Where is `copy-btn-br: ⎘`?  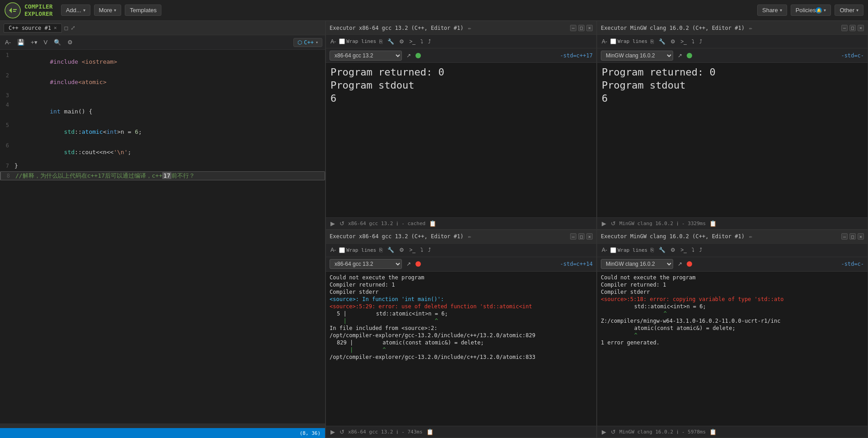
copy-btn-br: ⎘ is located at coordinates (652, 250).